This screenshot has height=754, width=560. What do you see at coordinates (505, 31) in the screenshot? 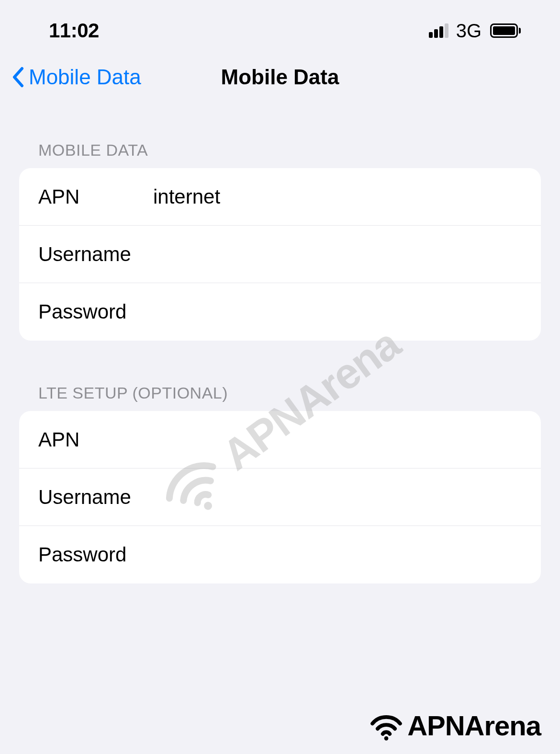
I see `battery-icon` at bounding box center [505, 31].